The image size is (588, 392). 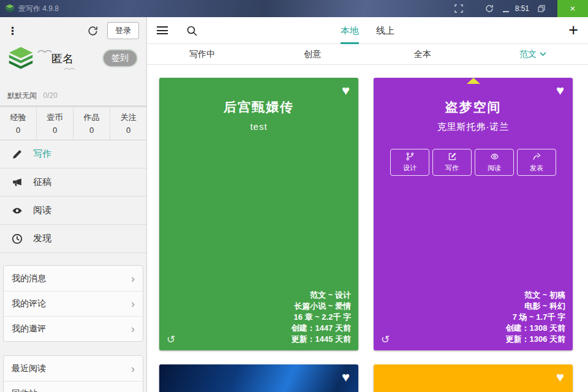 I want to click on tab-local: 本地, so click(x=350, y=31).